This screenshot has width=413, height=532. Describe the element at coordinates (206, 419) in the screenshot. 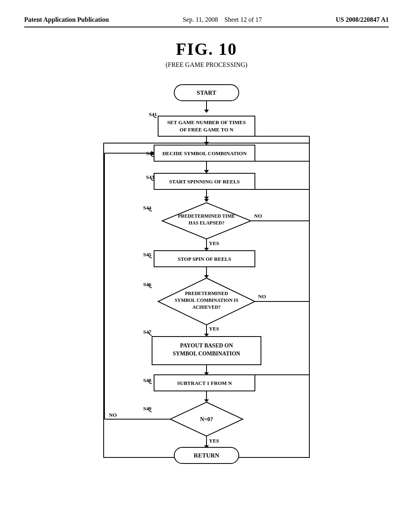

I see `svg-text: N=0?` at that location.